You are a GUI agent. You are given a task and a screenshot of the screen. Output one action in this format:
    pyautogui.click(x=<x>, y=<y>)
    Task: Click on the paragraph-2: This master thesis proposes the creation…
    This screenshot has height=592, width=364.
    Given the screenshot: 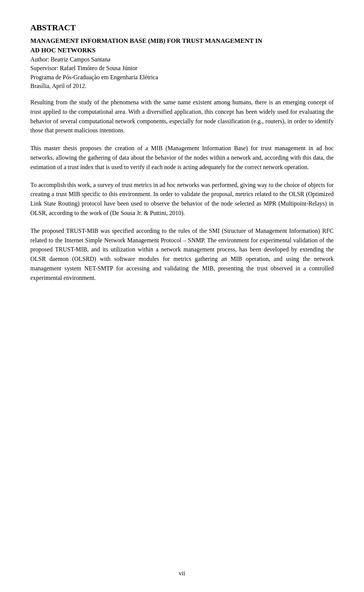 What is the action you would take?
    pyautogui.click(x=182, y=158)
    